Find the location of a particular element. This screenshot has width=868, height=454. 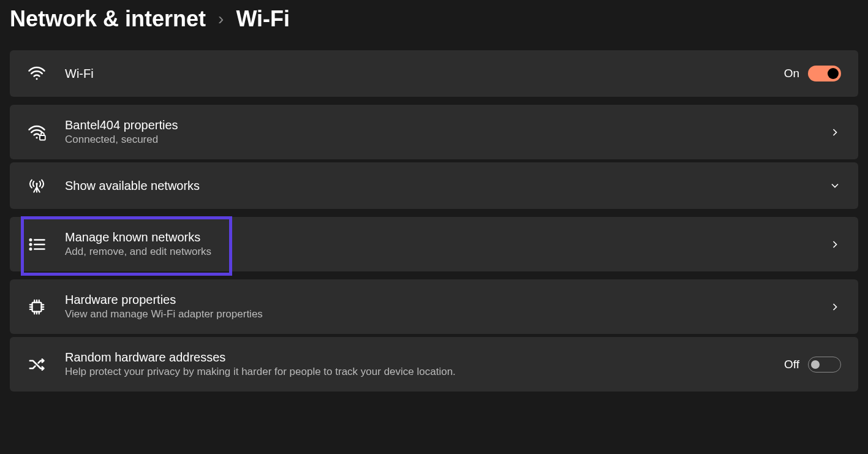

random-hardware-toggle is located at coordinates (825, 365).